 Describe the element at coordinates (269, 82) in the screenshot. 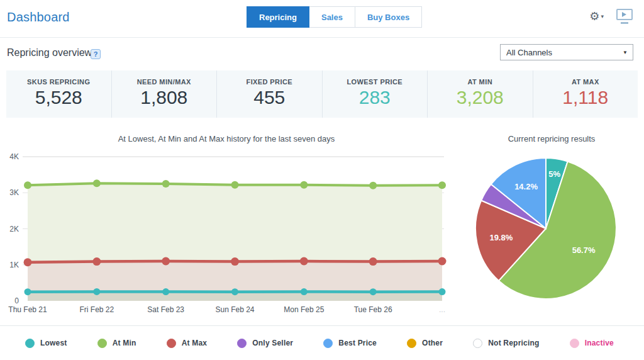

I see `stat-label: FIXED PRICE` at that location.